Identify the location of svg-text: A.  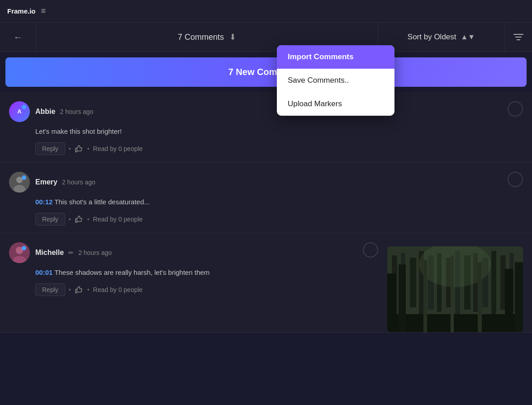
(19, 111).